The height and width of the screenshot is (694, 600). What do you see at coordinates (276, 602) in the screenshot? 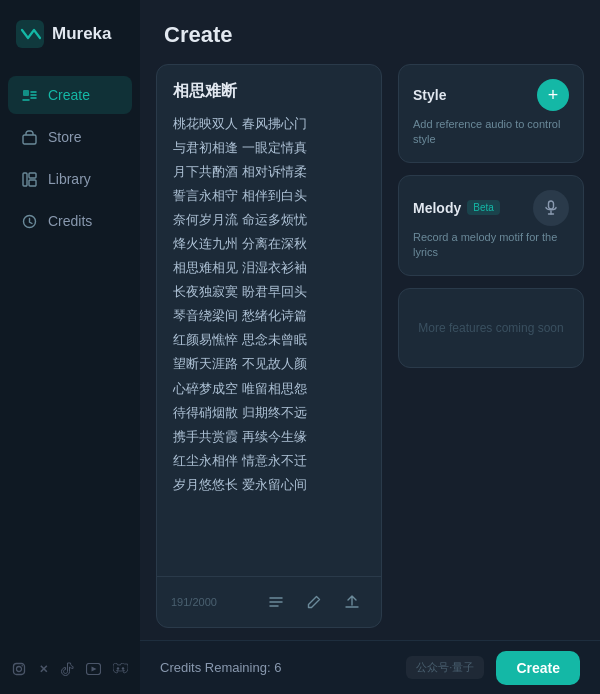
I see `align-icon` at bounding box center [276, 602].